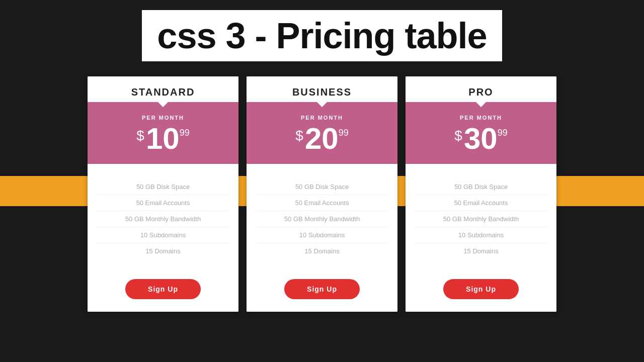  Describe the element at coordinates (299, 136) in the screenshot. I see `currency-symbol-business: $` at that location.